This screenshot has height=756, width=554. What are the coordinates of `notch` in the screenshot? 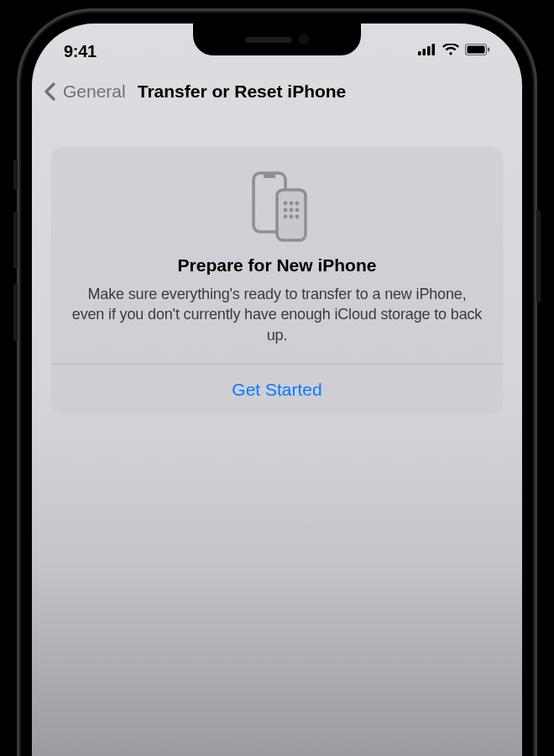 It's located at (277, 39).